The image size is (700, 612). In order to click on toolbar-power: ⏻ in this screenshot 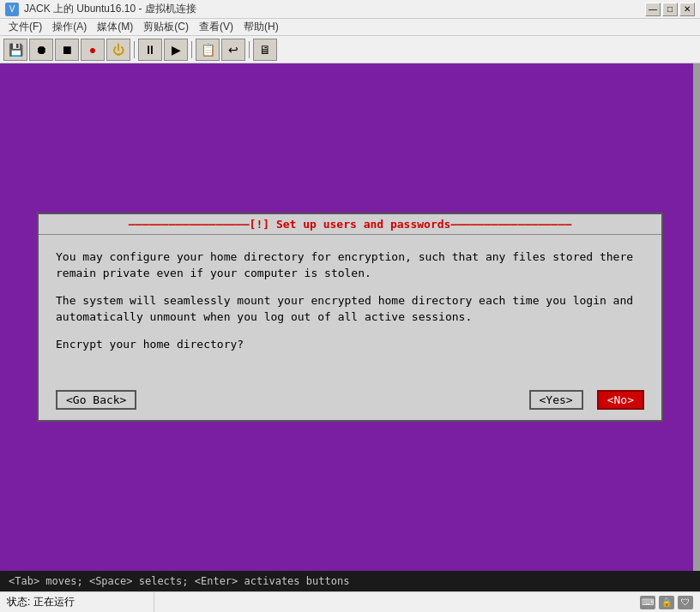, I will do `click(118, 50)`.